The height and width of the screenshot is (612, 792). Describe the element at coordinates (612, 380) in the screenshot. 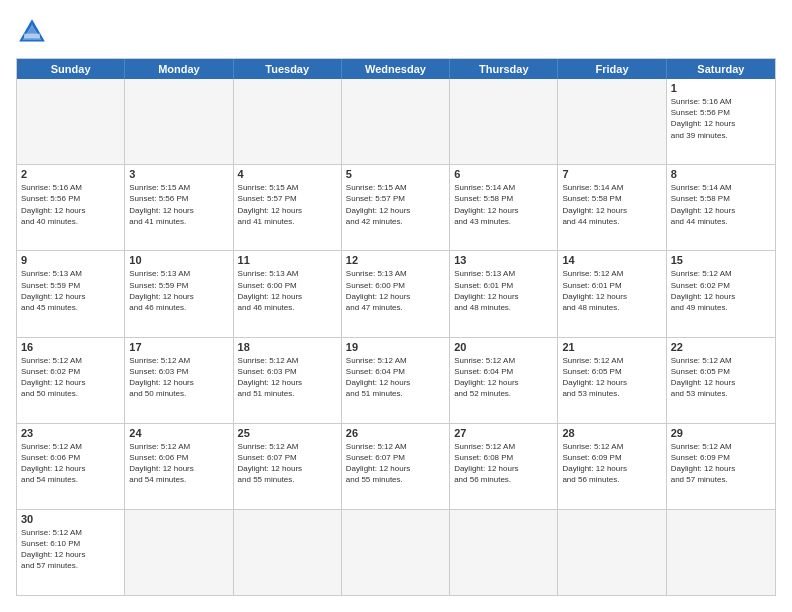

I see `calendar-cell: 21Sunrise: 5:12 AMSunset: 6:05 PMDayligh…` at that location.